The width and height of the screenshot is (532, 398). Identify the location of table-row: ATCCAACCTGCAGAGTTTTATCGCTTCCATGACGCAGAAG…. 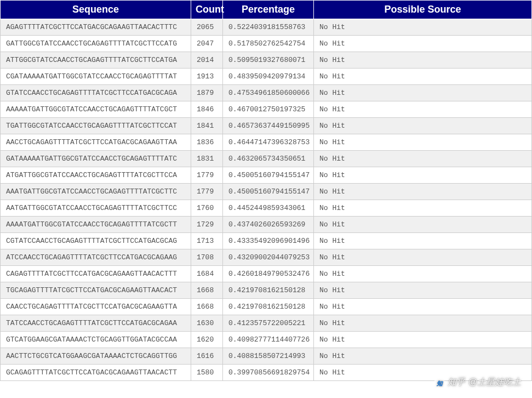
(266, 258).